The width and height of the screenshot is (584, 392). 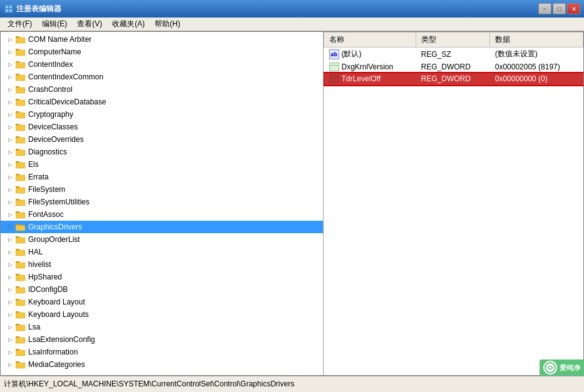 I want to click on col-header-name: 名称, so click(x=371, y=40).